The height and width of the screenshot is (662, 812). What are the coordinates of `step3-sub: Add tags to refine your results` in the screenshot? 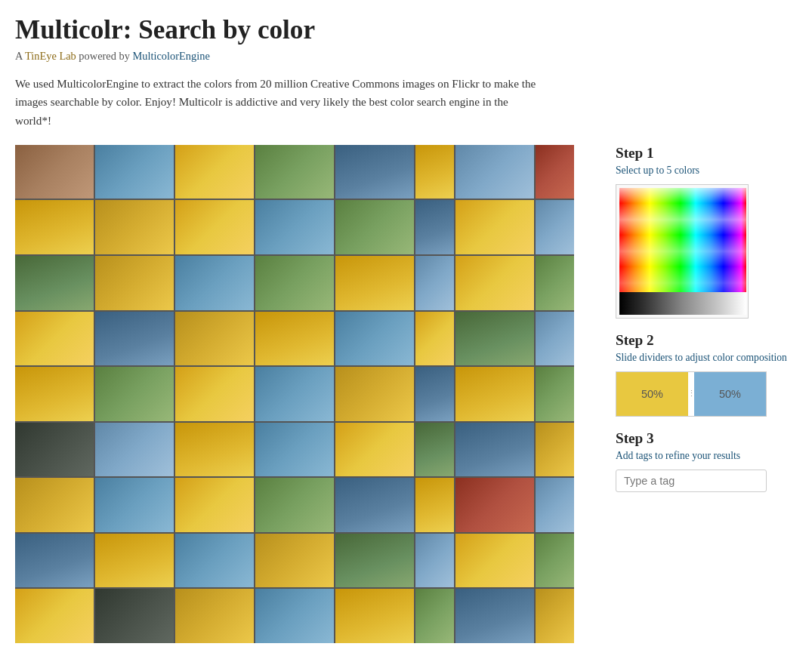 It's located at (706, 456).